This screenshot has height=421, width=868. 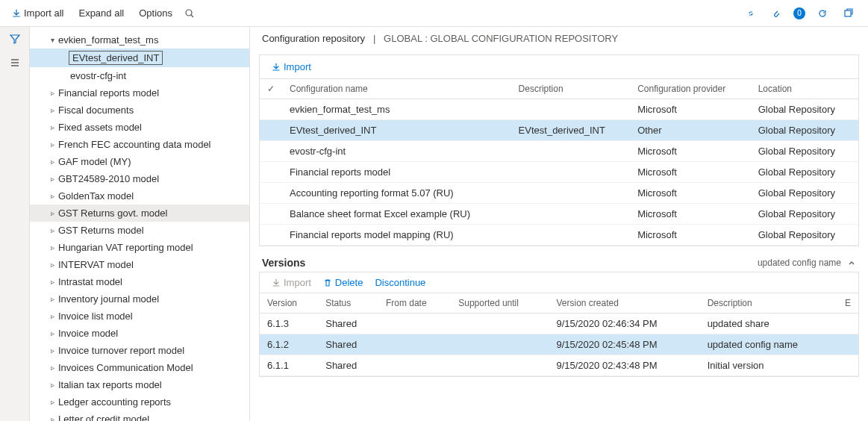 I want to click on tree-item: ▹Invoice list model, so click(x=140, y=316).